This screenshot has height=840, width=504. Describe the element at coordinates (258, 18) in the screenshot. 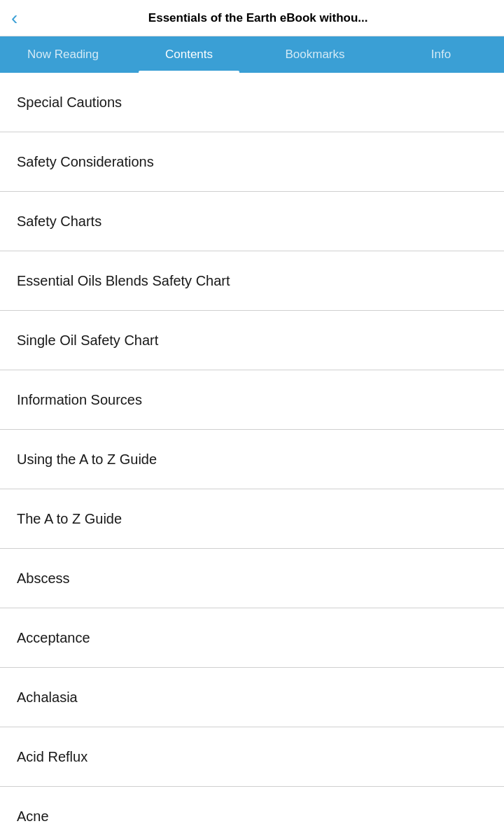

I see `page-title: Essentials of the Earth eBook withou...` at that location.